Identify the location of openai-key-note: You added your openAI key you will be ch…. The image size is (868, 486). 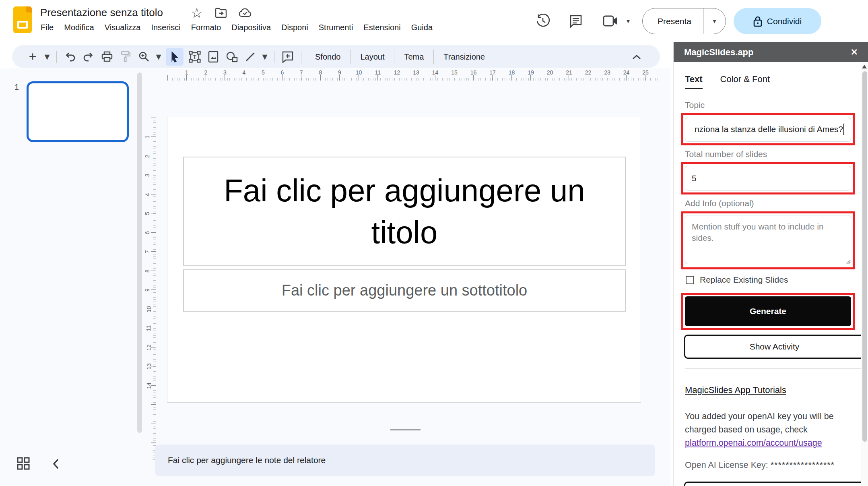
(771, 430).